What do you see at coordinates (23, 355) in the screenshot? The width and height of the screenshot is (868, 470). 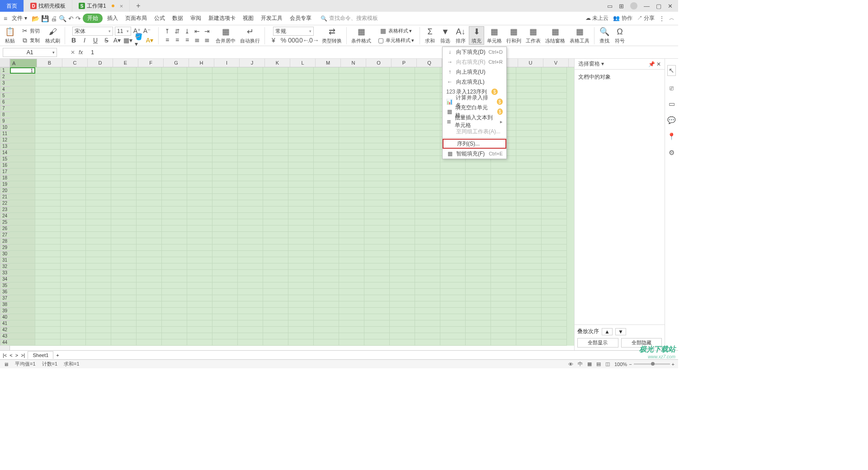 I see `sheet-last-icon: >|` at bounding box center [23, 355].